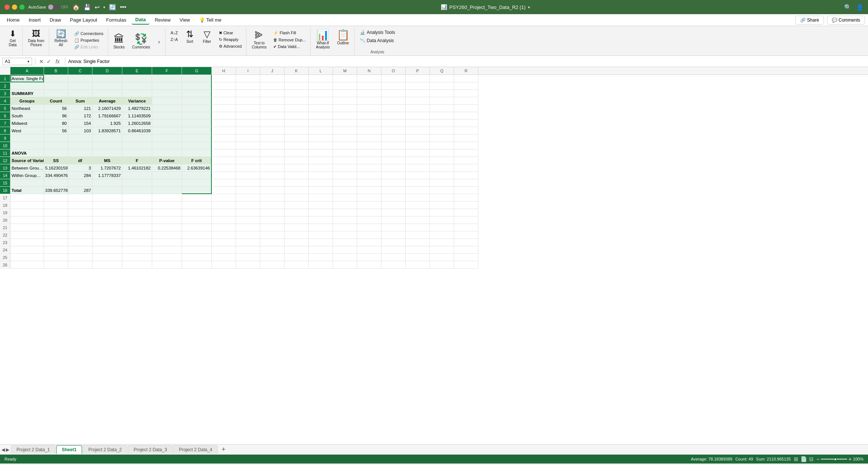 This screenshot has width=868, height=465. What do you see at coordinates (248, 183) in the screenshot?
I see `cell-I15` at bounding box center [248, 183].